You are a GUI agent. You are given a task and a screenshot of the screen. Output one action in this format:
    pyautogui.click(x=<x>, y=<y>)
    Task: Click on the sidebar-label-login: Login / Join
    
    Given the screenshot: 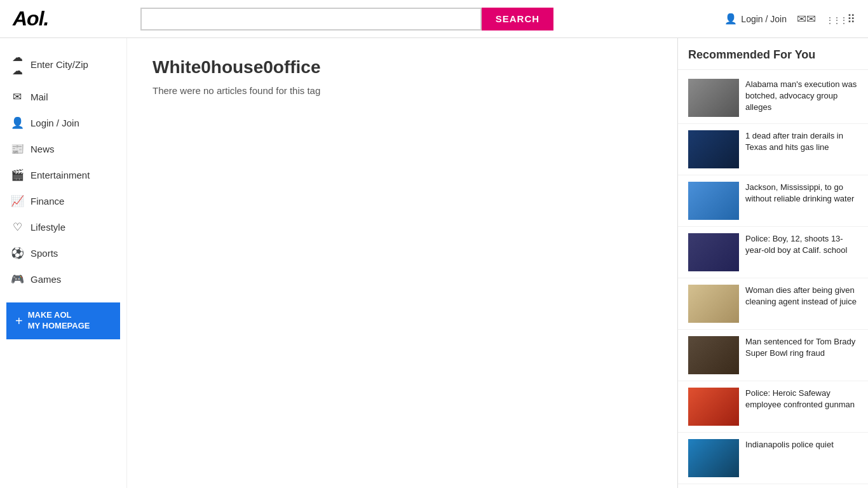 What is the action you would take?
    pyautogui.click(x=55, y=123)
    